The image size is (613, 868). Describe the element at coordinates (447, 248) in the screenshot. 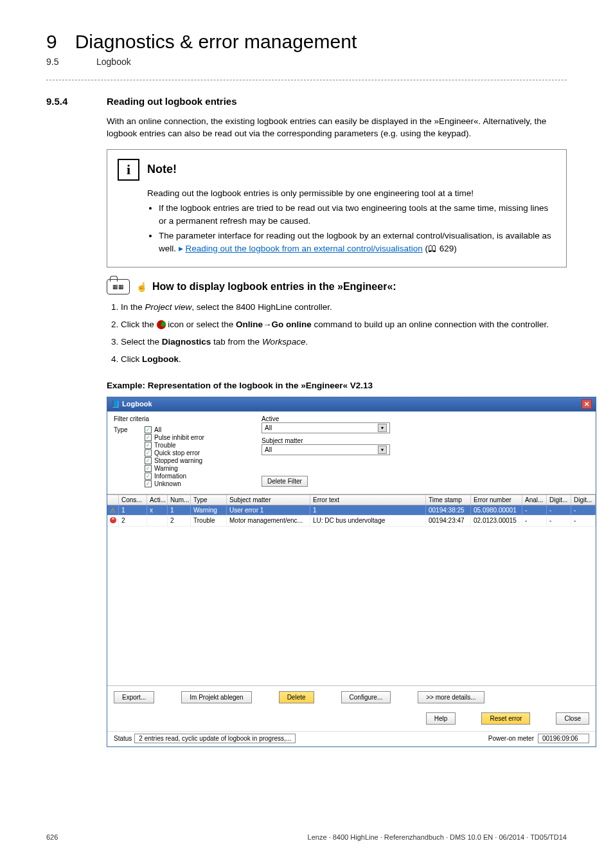

I see `page-ref-number: 629` at that location.